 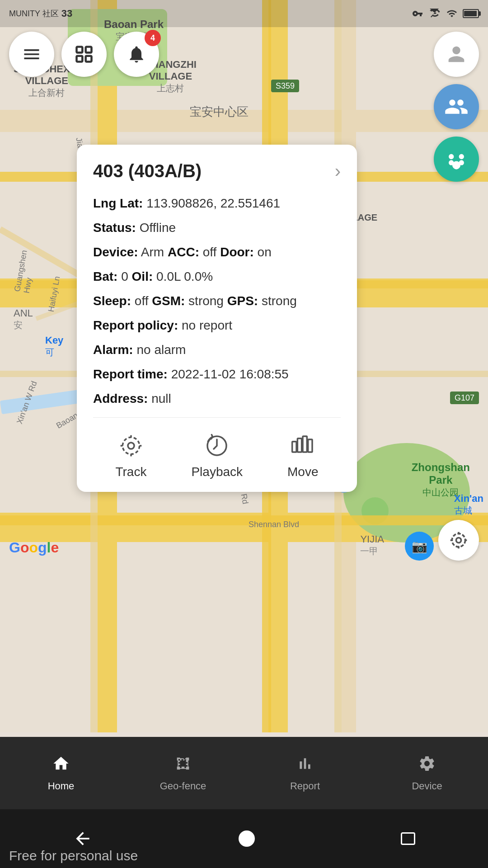 I want to click on sleep-row: Sleep: off GSM: strong GPS: strong, so click(x=217, y=301).